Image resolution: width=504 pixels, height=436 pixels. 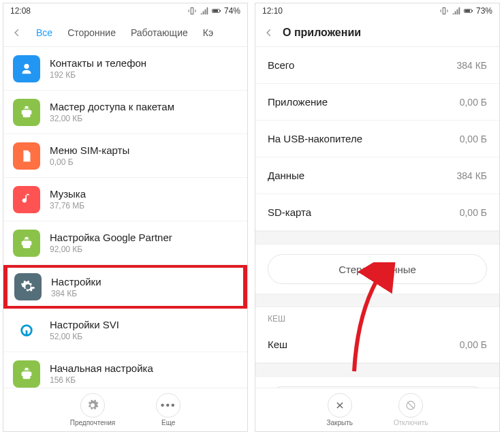 I want to click on app-row: Меню SIM-карты 0,00 Б, so click(x=125, y=156).